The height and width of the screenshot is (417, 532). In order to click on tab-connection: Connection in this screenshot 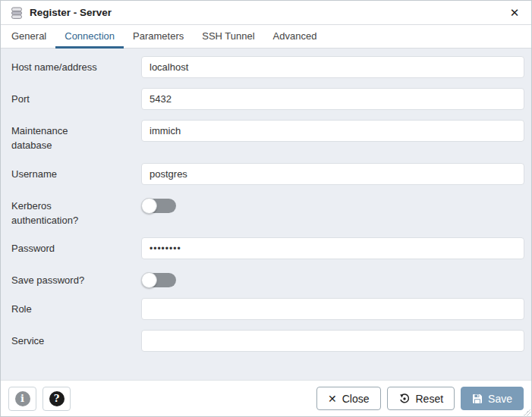, I will do `click(90, 36)`.